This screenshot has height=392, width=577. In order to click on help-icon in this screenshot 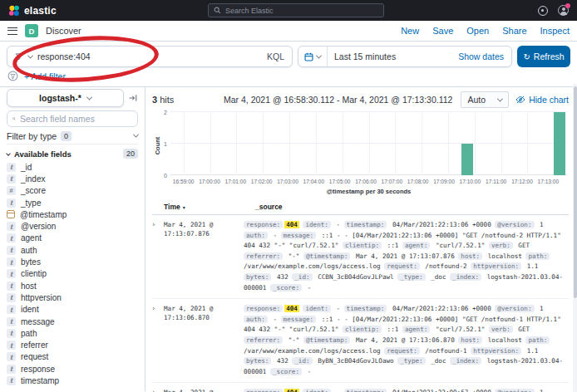, I will do `click(543, 11)`.